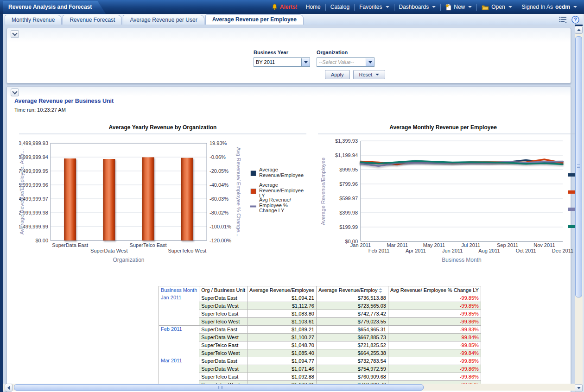 This screenshot has height=392, width=584. I want to click on svg-text: -40.04%, so click(219, 185).